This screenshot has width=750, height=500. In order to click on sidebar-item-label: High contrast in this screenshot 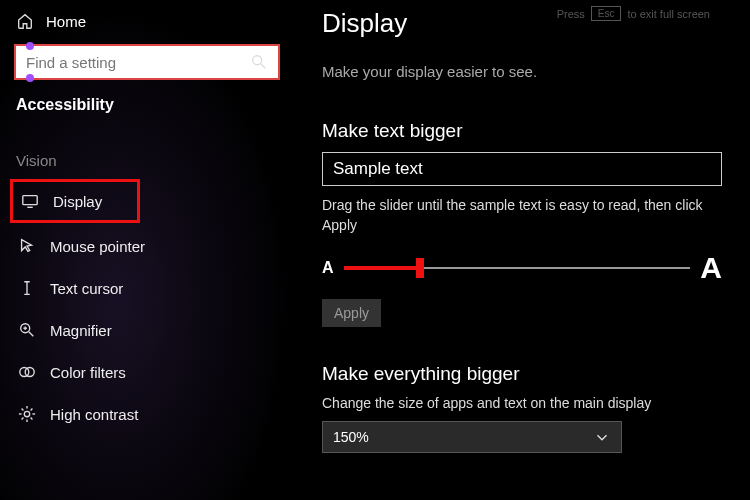, I will do `click(94, 414)`.